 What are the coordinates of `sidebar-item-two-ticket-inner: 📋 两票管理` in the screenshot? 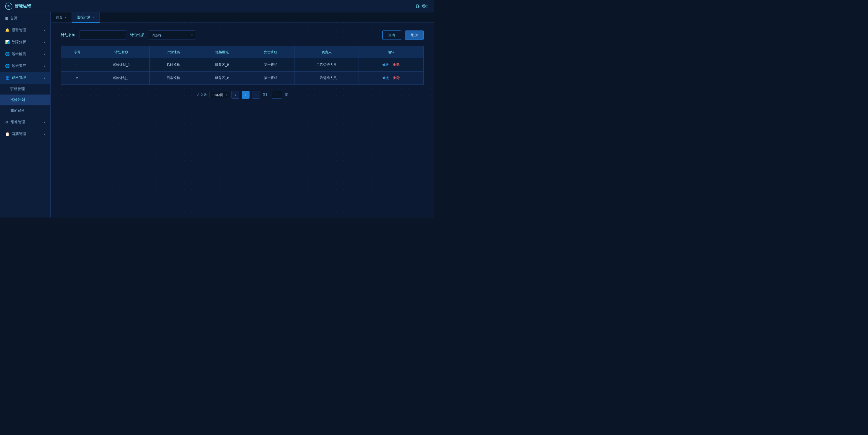 It's located at (16, 134).